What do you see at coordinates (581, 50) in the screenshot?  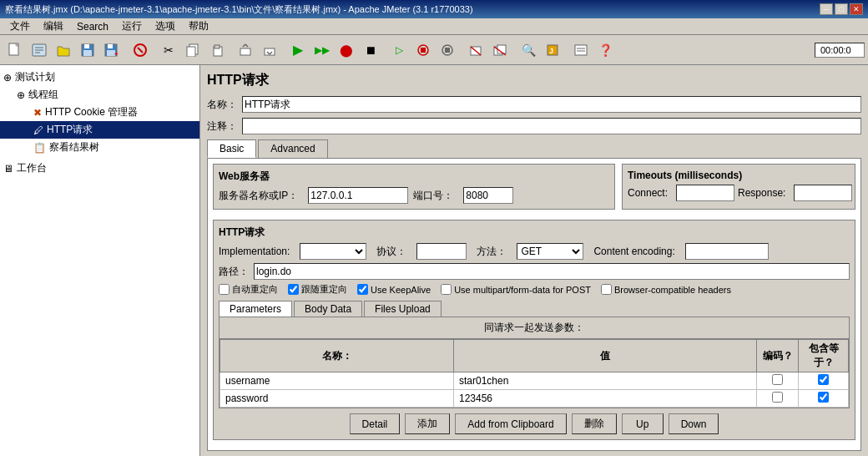 I see `toolbar-log-viewer` at bounding box center [581, 50].